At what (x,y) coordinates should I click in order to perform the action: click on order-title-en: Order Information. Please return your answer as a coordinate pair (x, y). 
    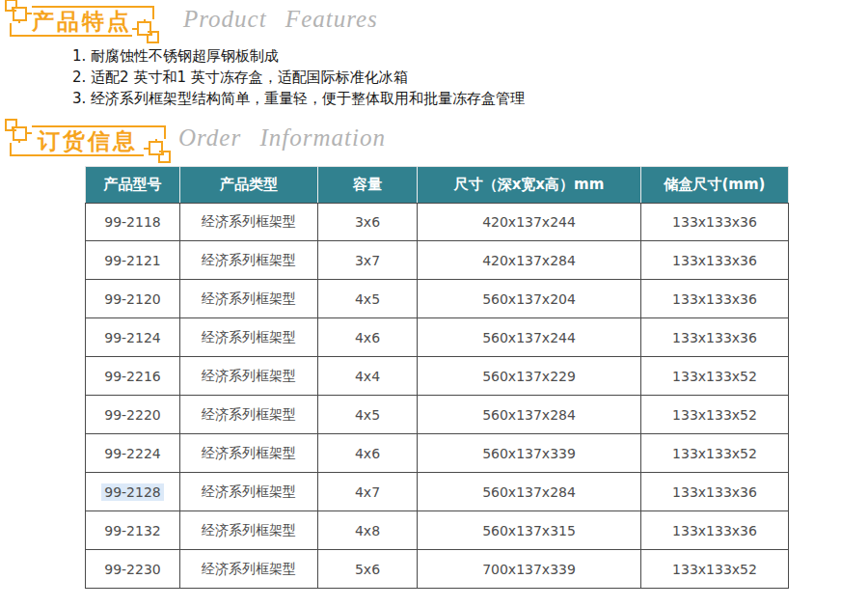
    Looking at the image, I should click on (282, 138).